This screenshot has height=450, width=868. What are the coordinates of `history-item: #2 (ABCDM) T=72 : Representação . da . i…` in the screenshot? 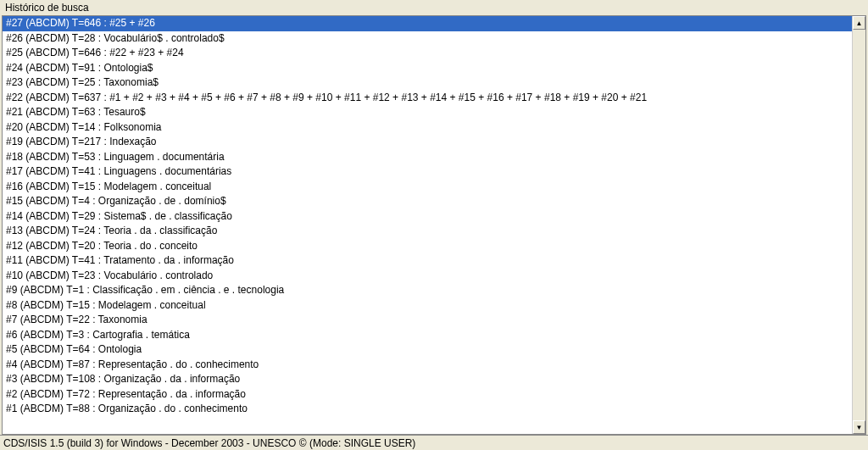 It's located at (427, 395).